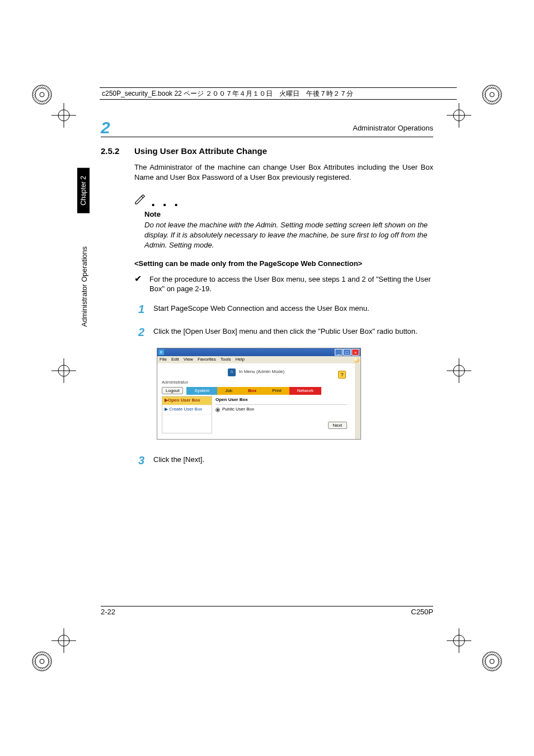 This screenshot has width=534, height=756. Describe the element at coordinates (492, 661) in the screenshot. I see `regmark-bottom-right` at that location.